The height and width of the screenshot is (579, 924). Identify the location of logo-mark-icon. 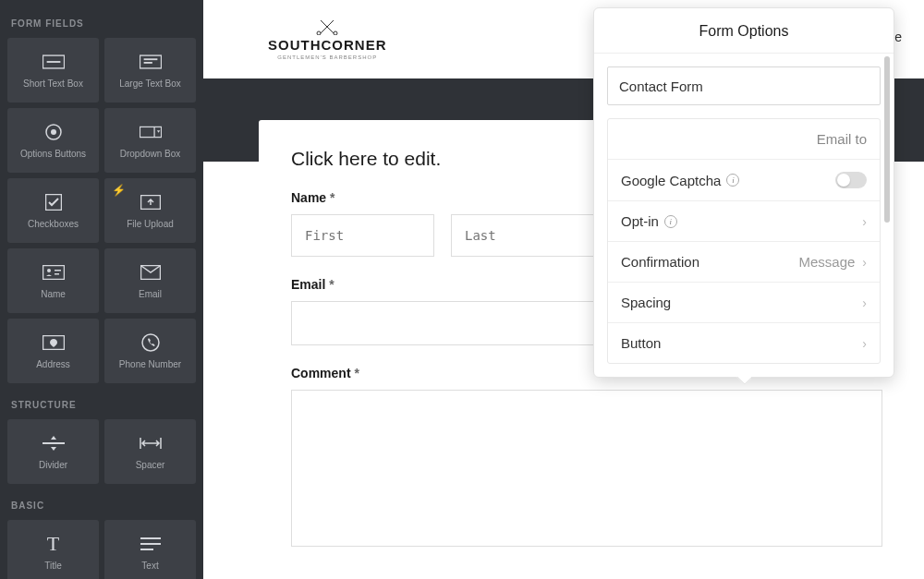
(327, 27).